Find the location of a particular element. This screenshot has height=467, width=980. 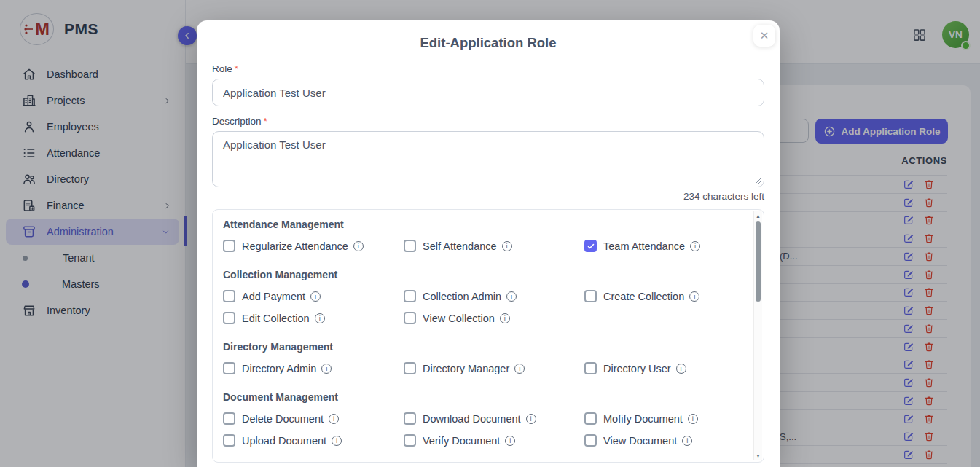

scroll-up-arrow: ▲ is located at coordinates (758, 216).